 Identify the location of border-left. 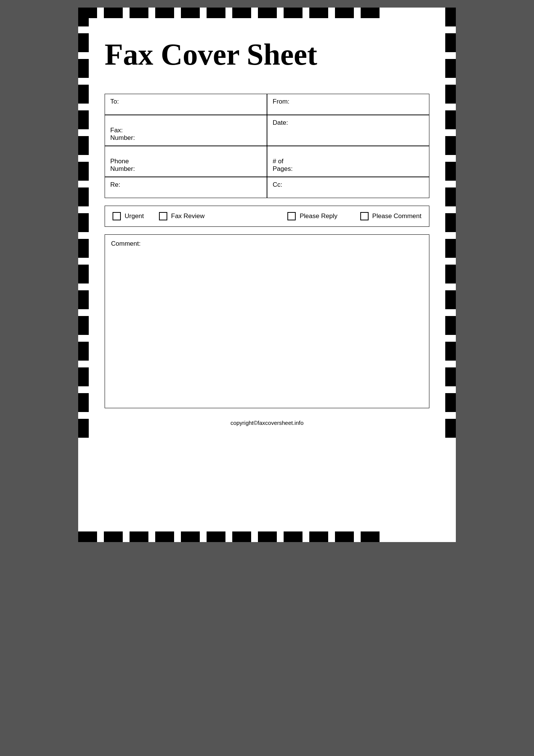
(83, 275).